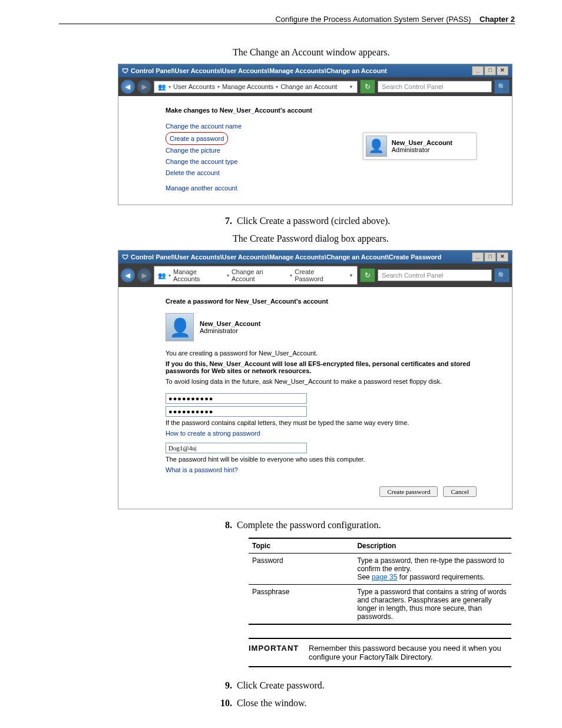 The height and width of the screenshot is (728, 562). I want to click on create-password-button: Create password, so click(409, 492).